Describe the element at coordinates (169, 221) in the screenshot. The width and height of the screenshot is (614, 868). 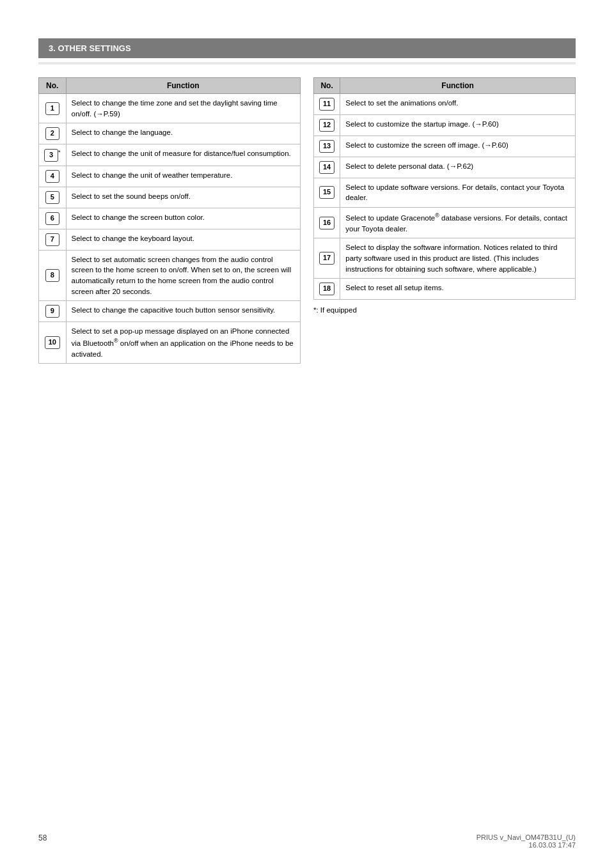
I see `left-table-block: No. Function 1Select to change the time …` at that location.